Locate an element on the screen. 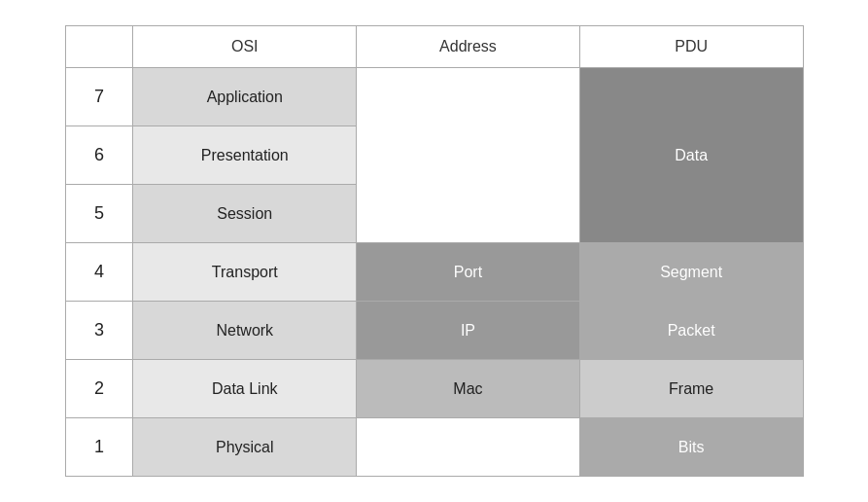  osi-cell: Application is located at coordinates (245, 97).